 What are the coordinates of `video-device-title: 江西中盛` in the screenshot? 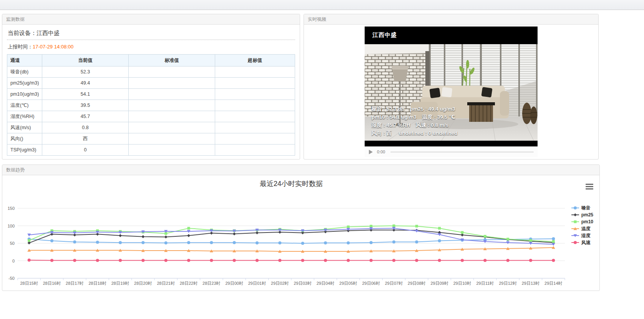 It's located at (385, 35).